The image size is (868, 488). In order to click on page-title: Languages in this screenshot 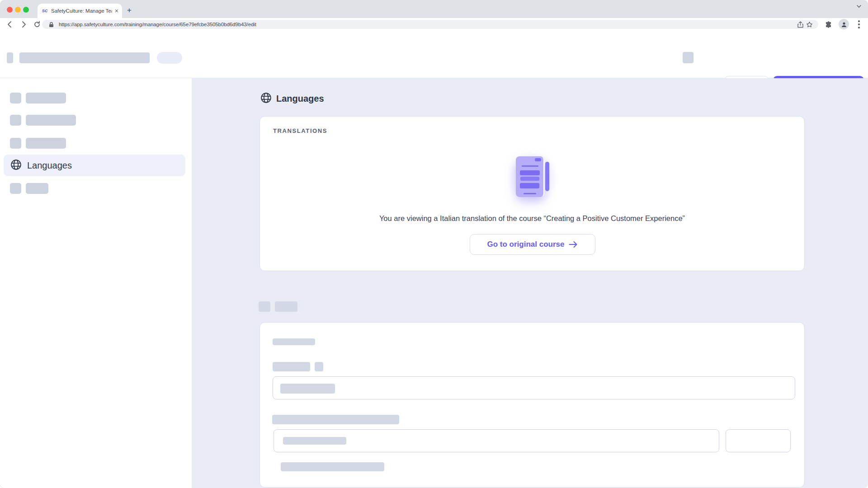, I will do `click(300, 99)`.